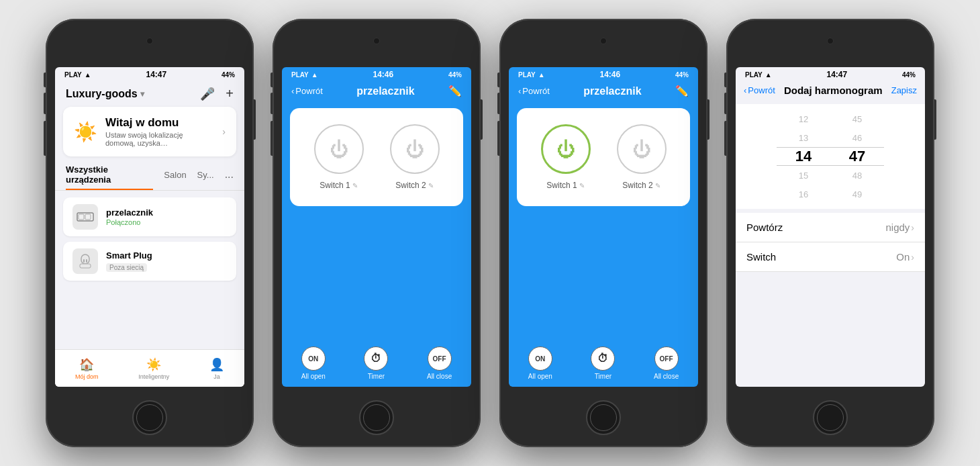  What do you see at coordinates (758, 75) in the screenshot?
I see `status-left-4: PLAY ▲` at bounding box center [758, 75].